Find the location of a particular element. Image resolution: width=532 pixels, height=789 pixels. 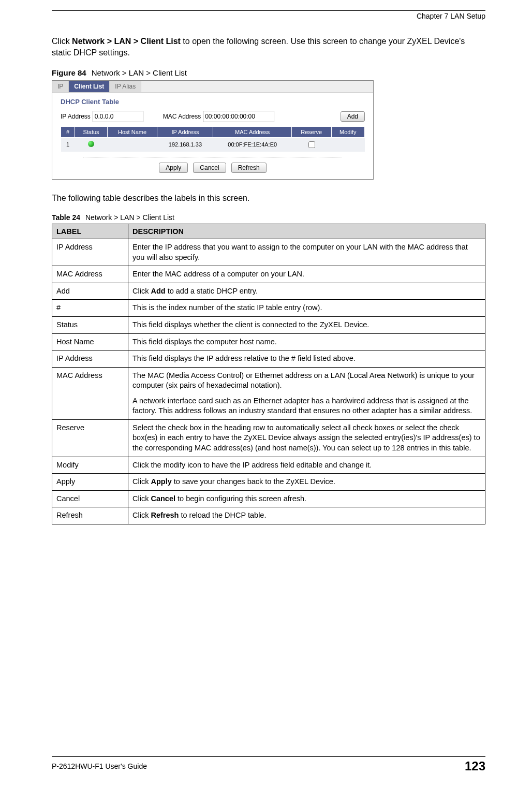

page-number: 123 is located at coordinates (475, 766).